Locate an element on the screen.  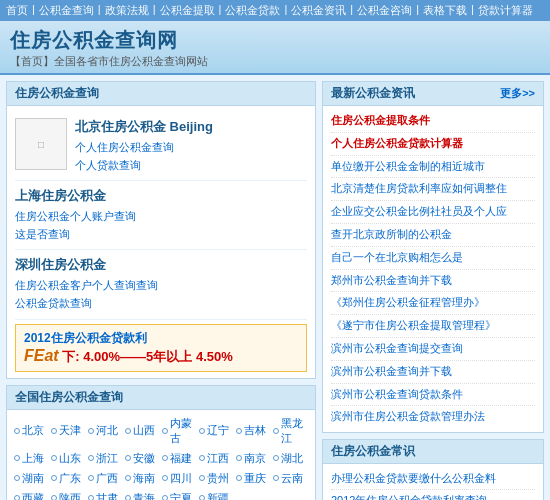
province-tianjin: 天津 is located at coordinates (68, 431).